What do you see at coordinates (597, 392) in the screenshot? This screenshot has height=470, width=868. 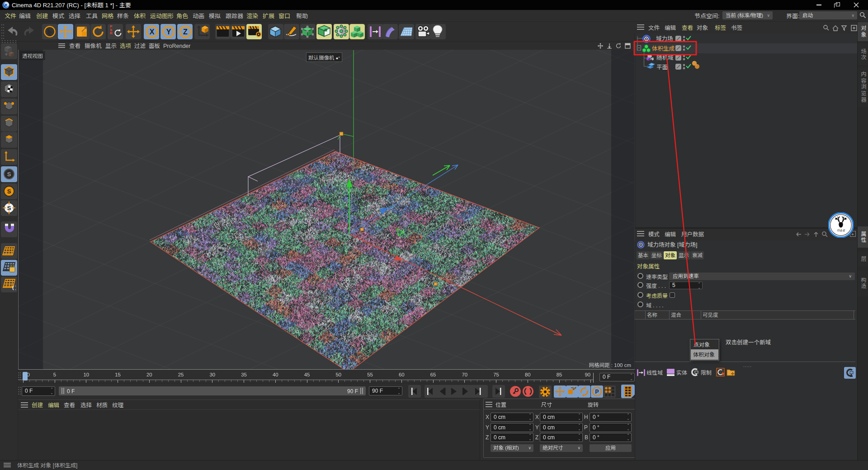 I see `svg-text: P` at bounding box center [597, 392].